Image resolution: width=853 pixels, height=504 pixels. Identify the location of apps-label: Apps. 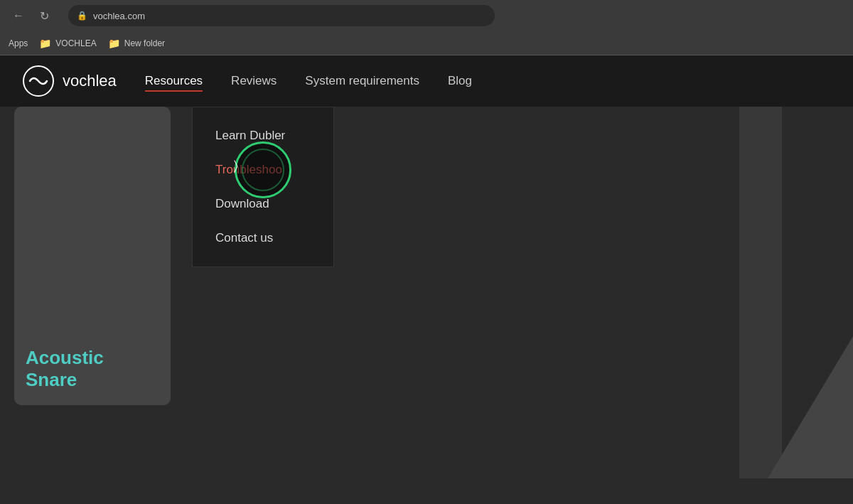
(18, 43).